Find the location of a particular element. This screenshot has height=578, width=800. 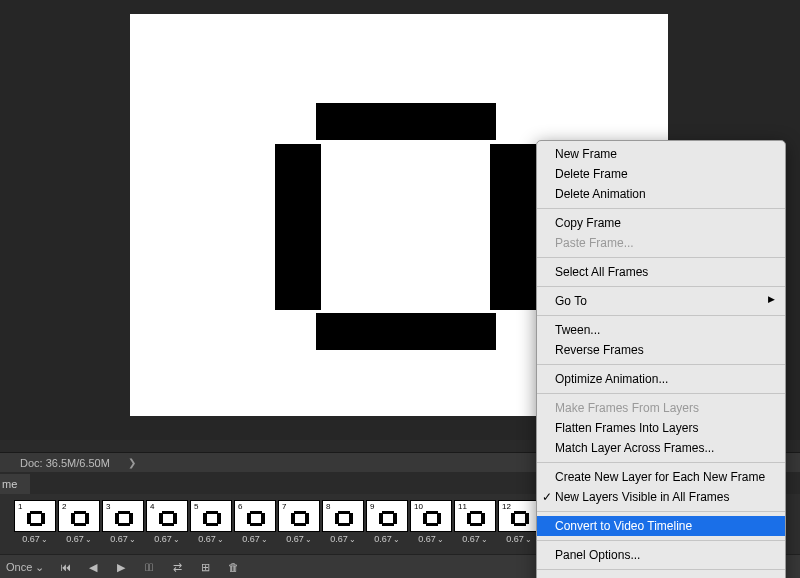

menu-make-from-layers: Make Frames From Layers is located at coordinates (661, 408).